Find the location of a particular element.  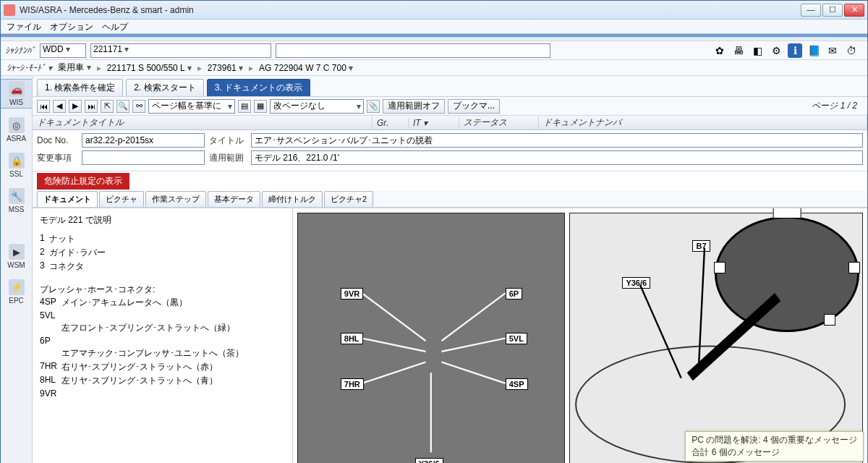

sidebar-item-asra-label: ASRA is located at coordinates (16, 139).